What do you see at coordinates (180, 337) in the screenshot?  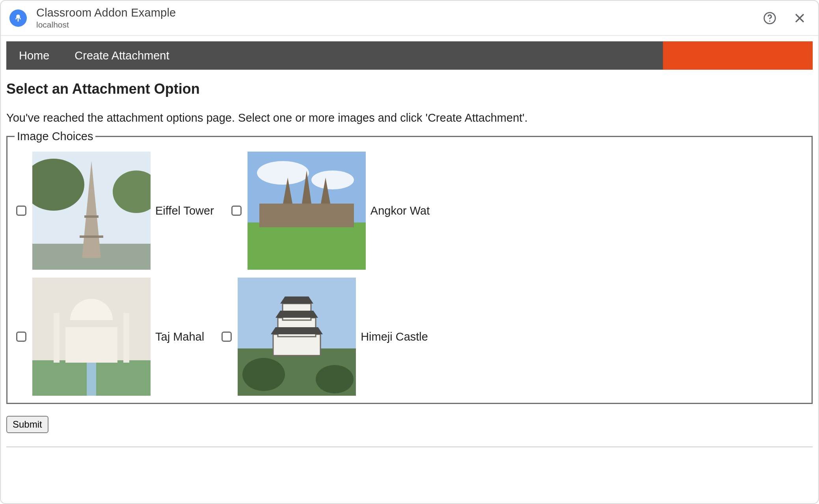 I see `label-taj-mahal: Taj Mahal` at bounding box center [180, 337].